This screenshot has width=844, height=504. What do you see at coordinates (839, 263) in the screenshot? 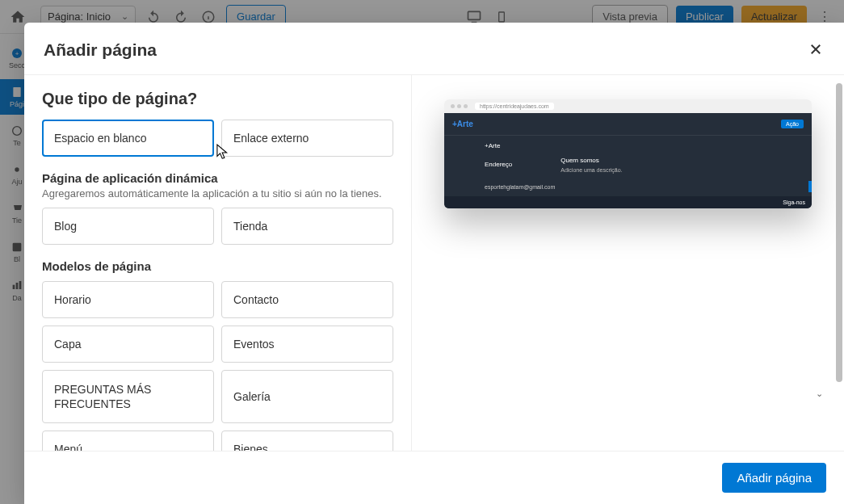
I see `scrollbar` at bounding box center [839, 263].